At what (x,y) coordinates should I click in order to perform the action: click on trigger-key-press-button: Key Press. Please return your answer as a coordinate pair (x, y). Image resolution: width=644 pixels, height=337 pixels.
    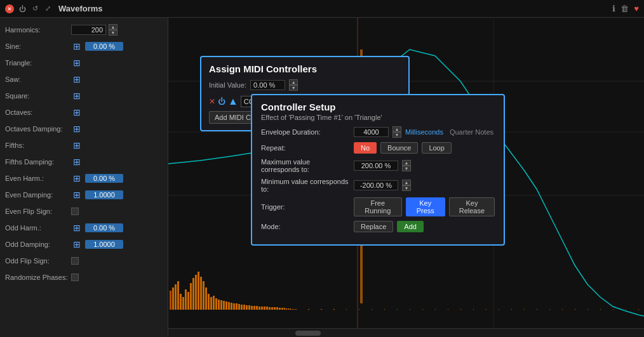
    Looking at the image, I should click on (426, 207).